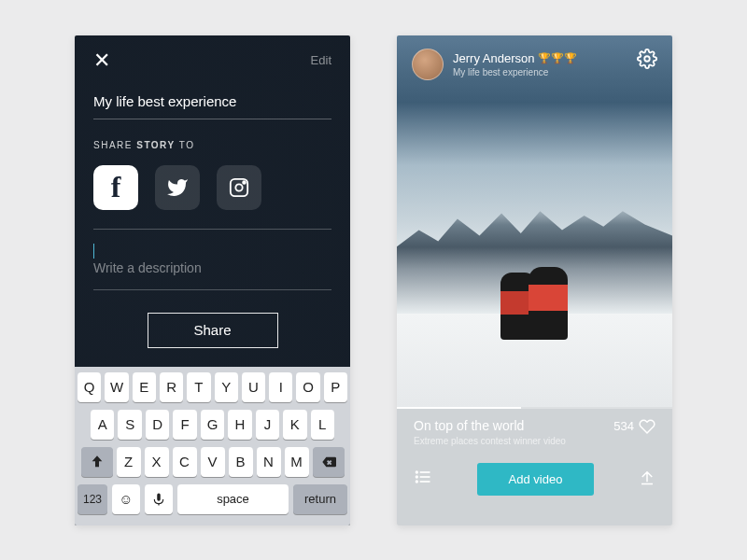 This screenshot has height=560, width=747. Describe the element at coordinates (116, 387) in the screenshot. I see `key-w: W` at that location.